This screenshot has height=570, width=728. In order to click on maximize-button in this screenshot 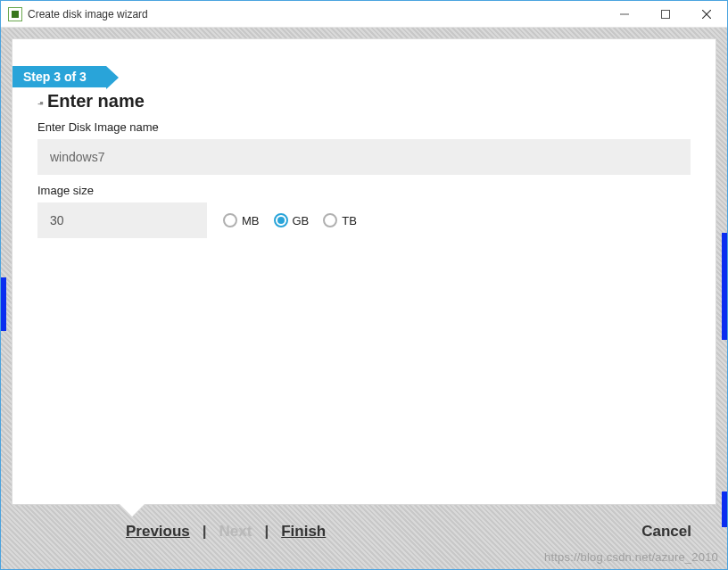, I will do `click(666, 14)`.